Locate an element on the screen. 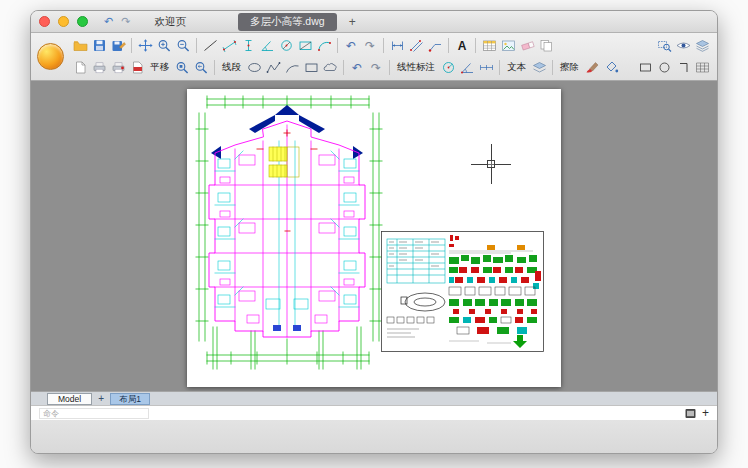 This screenshot has width=748, height=468. measure-angle-button is located at coordinates (267, 46).